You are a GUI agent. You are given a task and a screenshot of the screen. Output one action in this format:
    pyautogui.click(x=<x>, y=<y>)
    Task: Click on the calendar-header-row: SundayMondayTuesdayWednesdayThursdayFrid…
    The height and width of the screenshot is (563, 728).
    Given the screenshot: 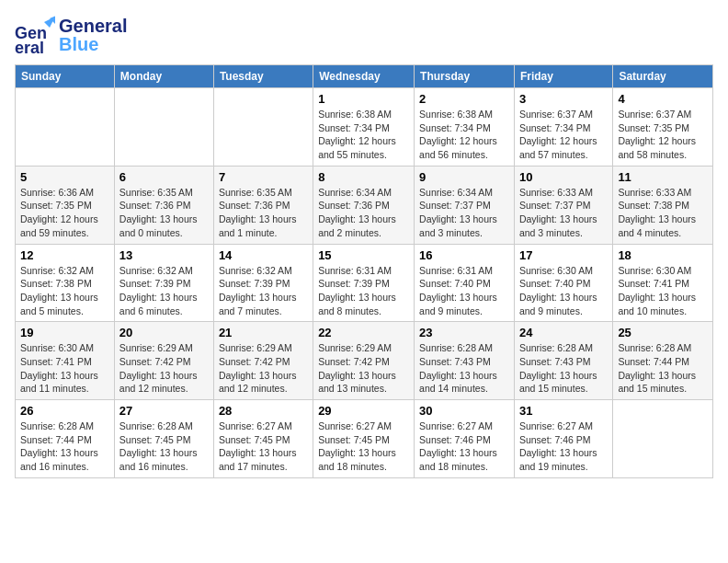 What is the action you would take?
    pyautogui.click(x=364, y=77)
    